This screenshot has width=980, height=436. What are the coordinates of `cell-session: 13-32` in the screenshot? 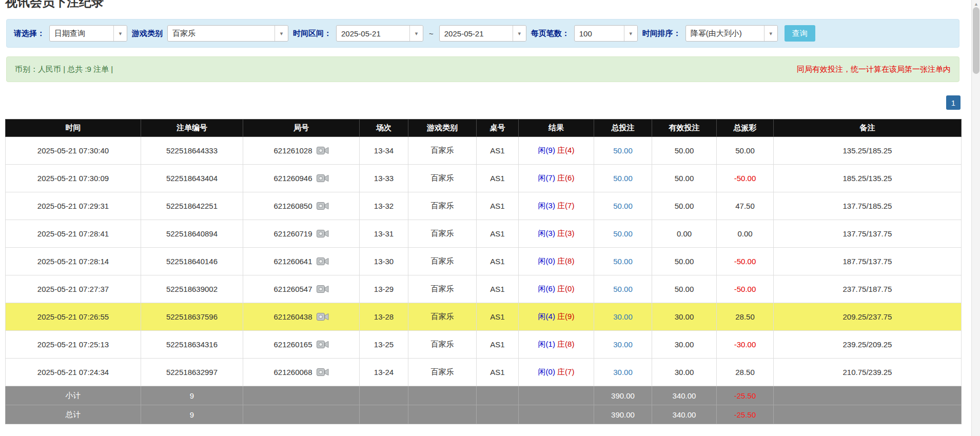 It's located at (384, 206).